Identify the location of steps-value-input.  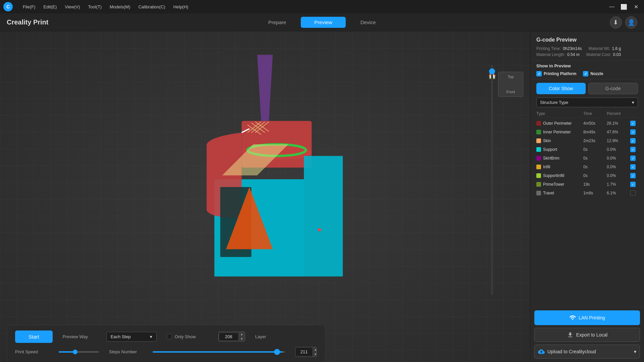
(304, 352).